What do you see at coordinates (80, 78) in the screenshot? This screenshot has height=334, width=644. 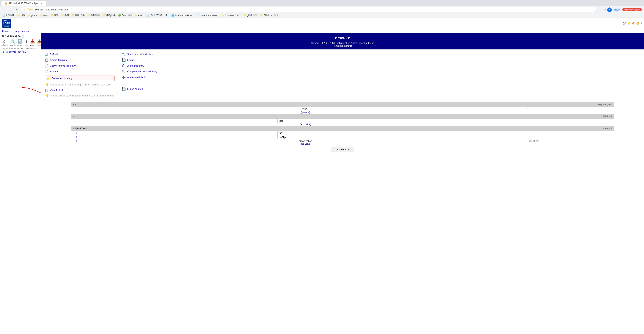 I see `create-child-link: ⭐ Create a child entry` at bounding box center [80, 78].